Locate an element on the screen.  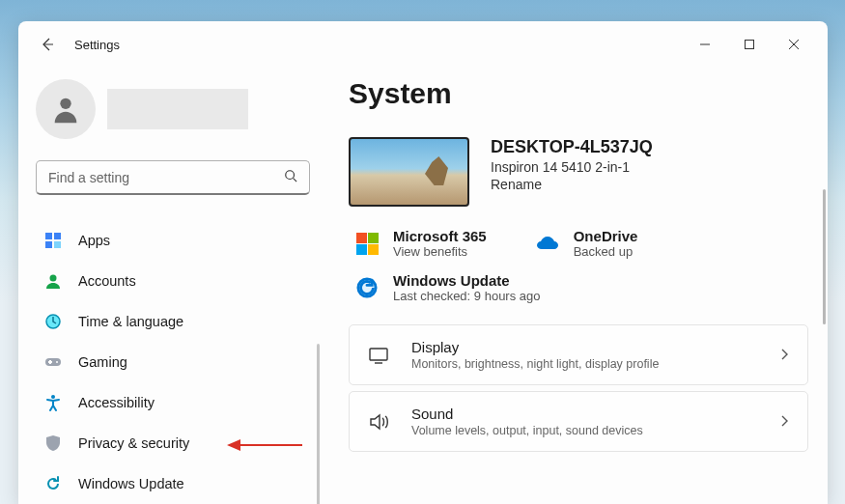
scrollbar-thumb is located at coordinates (825, 257).